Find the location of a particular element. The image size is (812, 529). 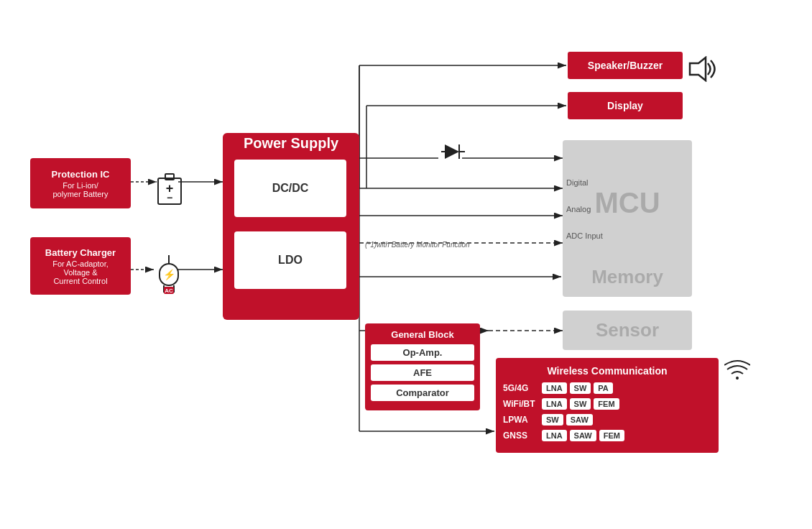

analog-label: Analog is located at coordinates (578, 209).